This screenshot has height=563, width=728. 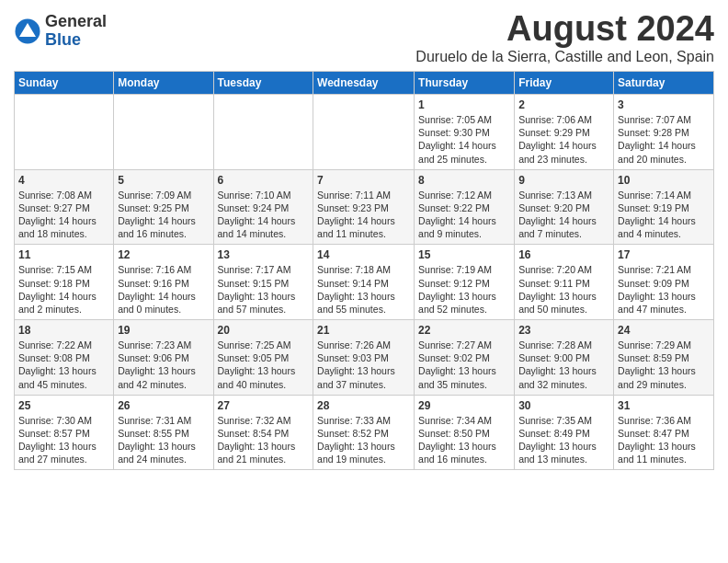 I want to click on day-content: Sunrise: 7:16 AM Sunset: 9:16 PM Dayligh…, so click(x=164, y=289).